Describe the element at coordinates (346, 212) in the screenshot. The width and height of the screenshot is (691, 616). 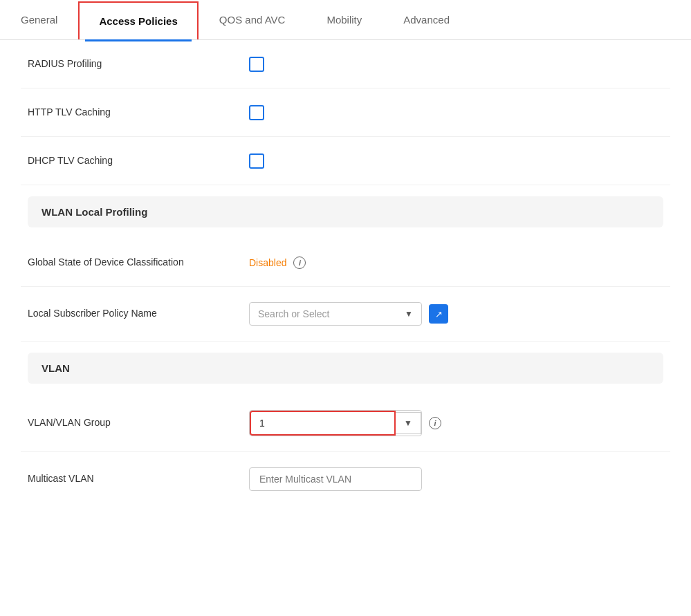
I see `wlan-local-profiling-header: WLAN Local Profiling` at that location.